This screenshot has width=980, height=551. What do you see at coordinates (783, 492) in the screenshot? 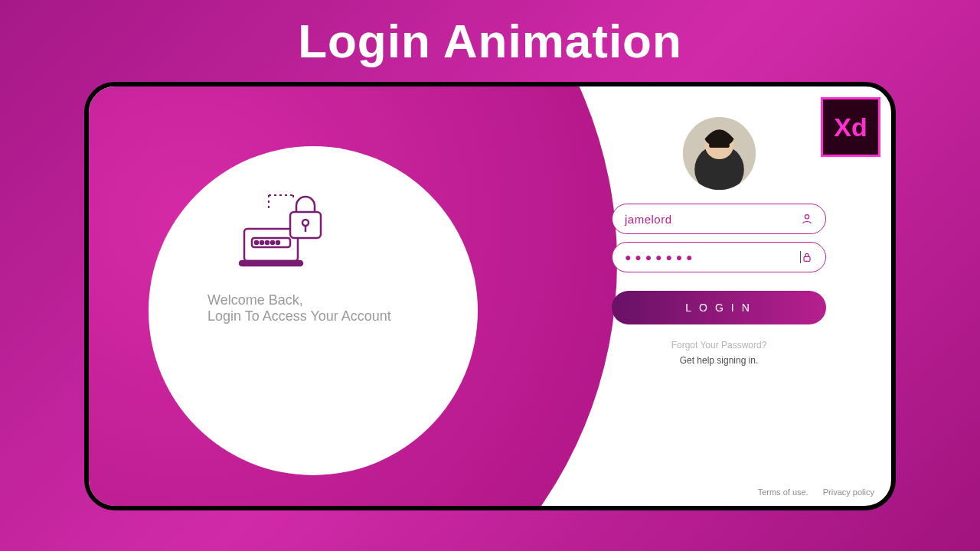
I see `terms-link: Terms of use.` at bounding box center [783, 492].